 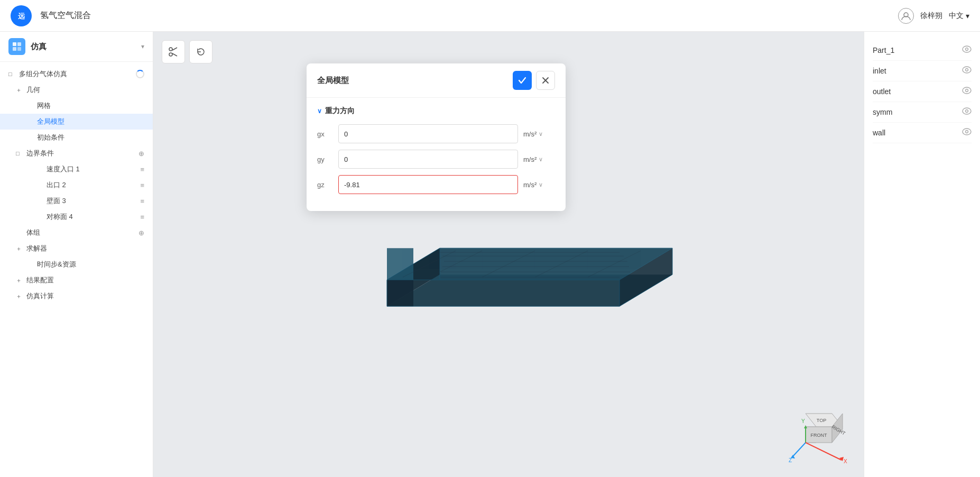 What do you see at coordinates (436, 185) in the screenshot?
I see `form-row-gz: gz m/s² ∨` at bounding box center [436, 185].